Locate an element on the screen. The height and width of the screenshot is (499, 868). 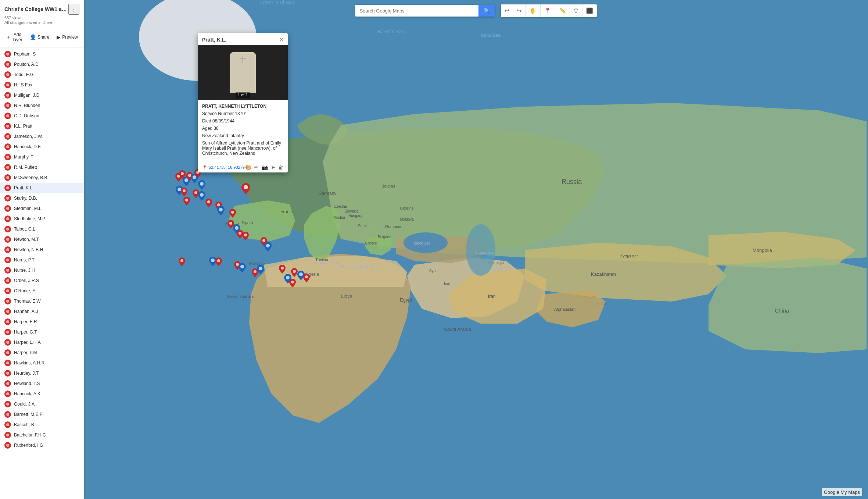
search-input is located at coordinates (417, 11).